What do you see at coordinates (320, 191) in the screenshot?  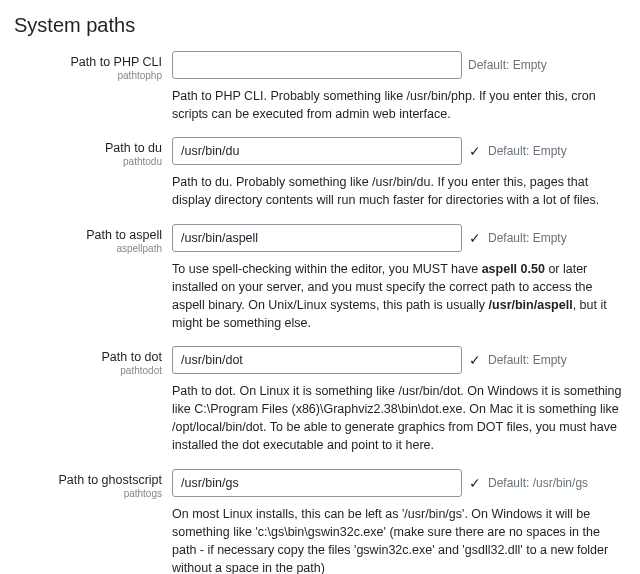 I see `desc-row: Path to du. Probably something like /usr…` at bounding box center [320, 191].